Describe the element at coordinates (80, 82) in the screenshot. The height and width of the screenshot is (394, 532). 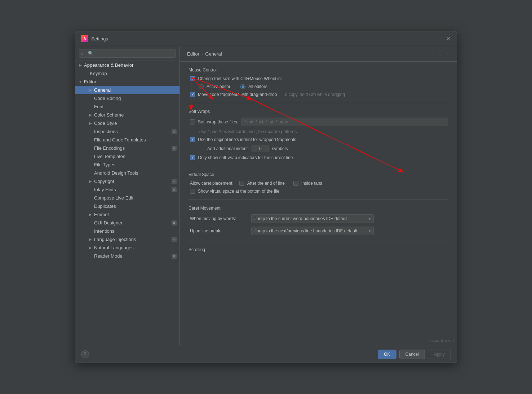
I see `expand-icon: ▼` at that location.